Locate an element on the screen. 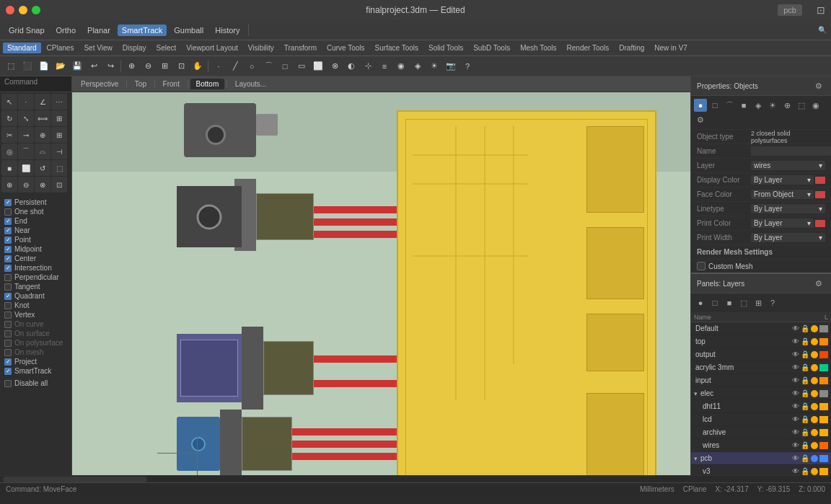  snap-onmesh: On mesh is located at coordinates (36, 352).